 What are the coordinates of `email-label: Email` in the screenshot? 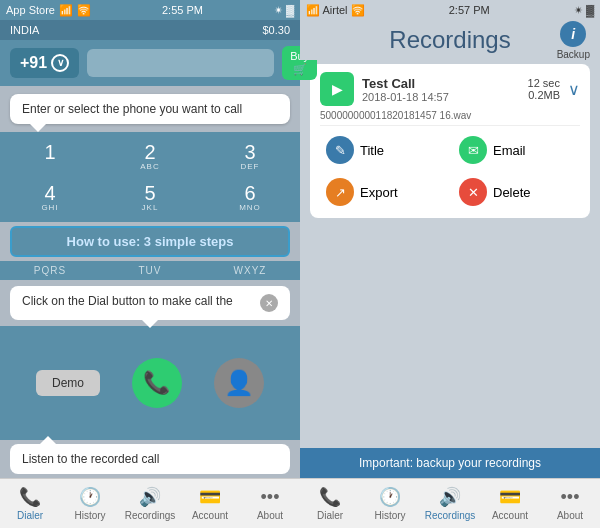 It's located at (510, 150).